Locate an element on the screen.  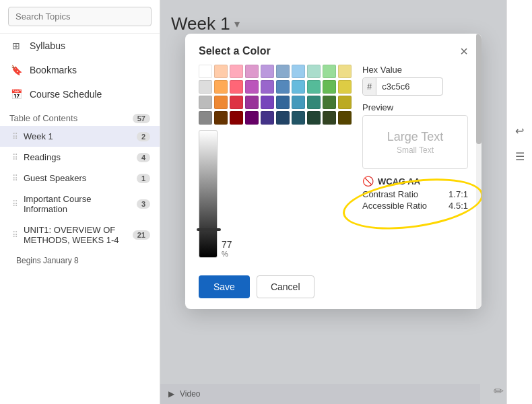
calendar-icon: 📅 is located at coordinates (16, 94).